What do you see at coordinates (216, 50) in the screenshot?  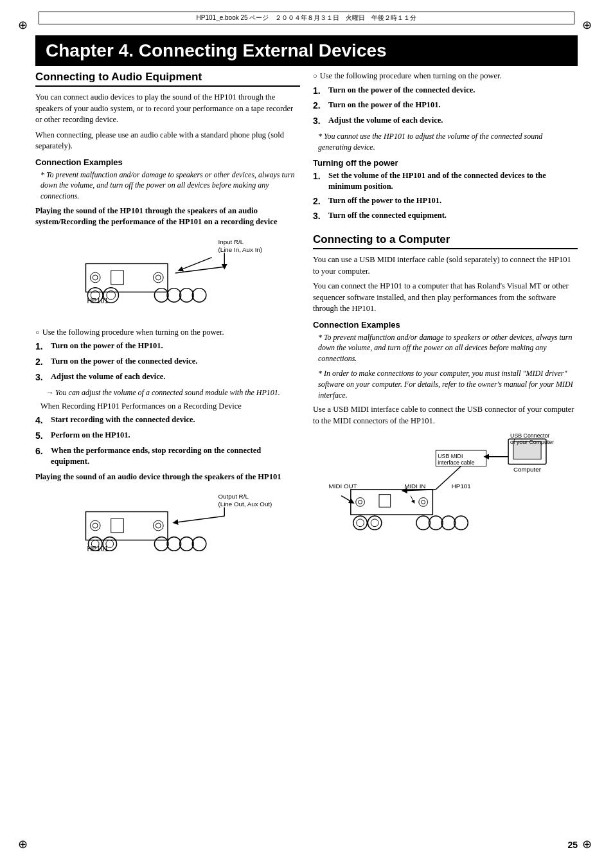 I see `chapter-title-text: Chapter 4. Connecting External Devices` at bounding box center [216, 50].